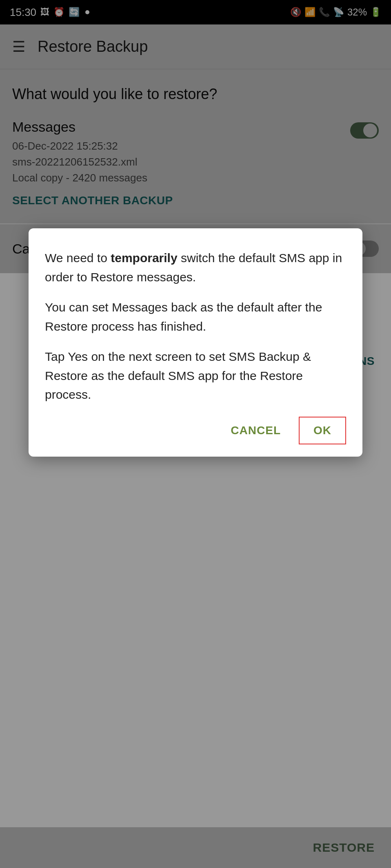 The width and height of the screenshot is (391, 868). What do you see at coordinates (87, 12) in the screenshot?
I see `dot-indicator` at bounding box center [87, 12].